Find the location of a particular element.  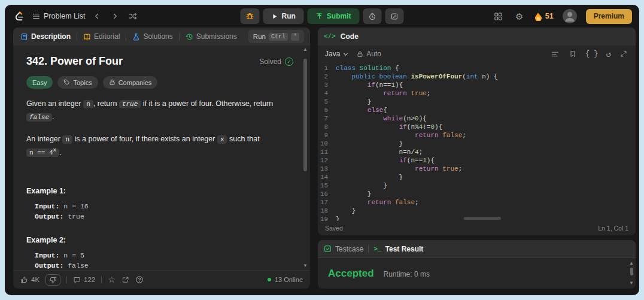

editorial-icon is located at coordinates (87, 37).